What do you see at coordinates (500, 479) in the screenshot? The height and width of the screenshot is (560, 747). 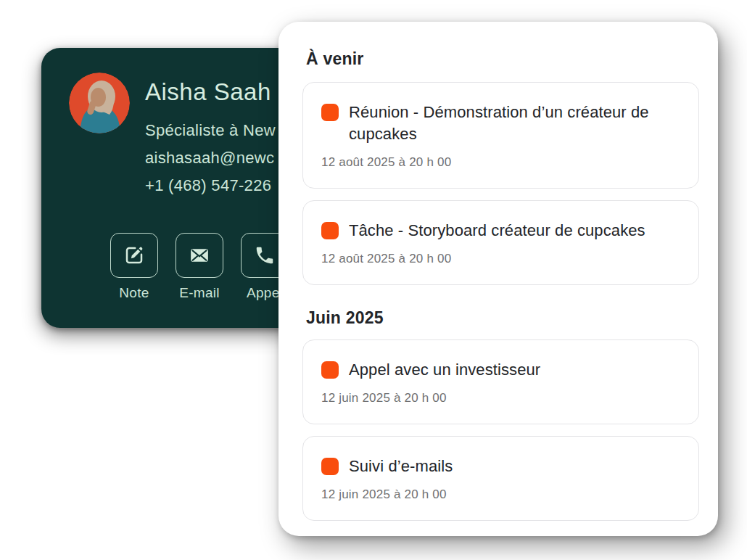 I see `activity-card-email-followup: Suivi d’e-mails 12 juin 2025 à 20 h 00` at bounding box center [500, 479].